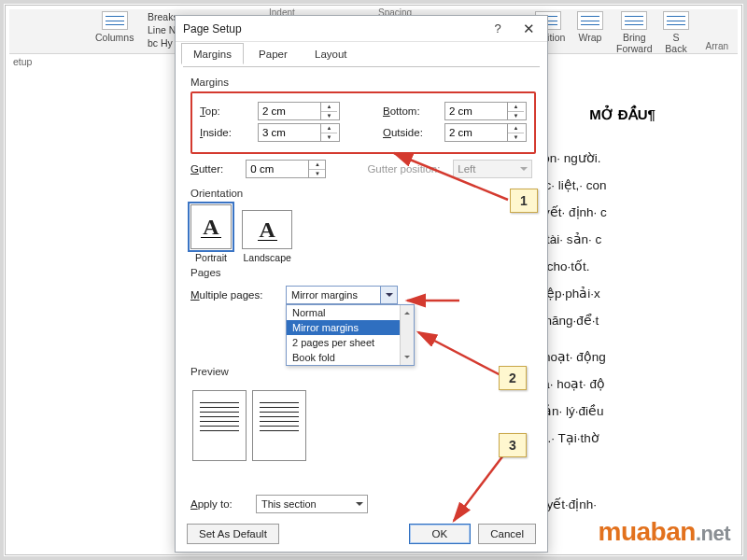 The image size is (747, 560). I want to click on inside-spinner: ▲▼, so click(299, 133).